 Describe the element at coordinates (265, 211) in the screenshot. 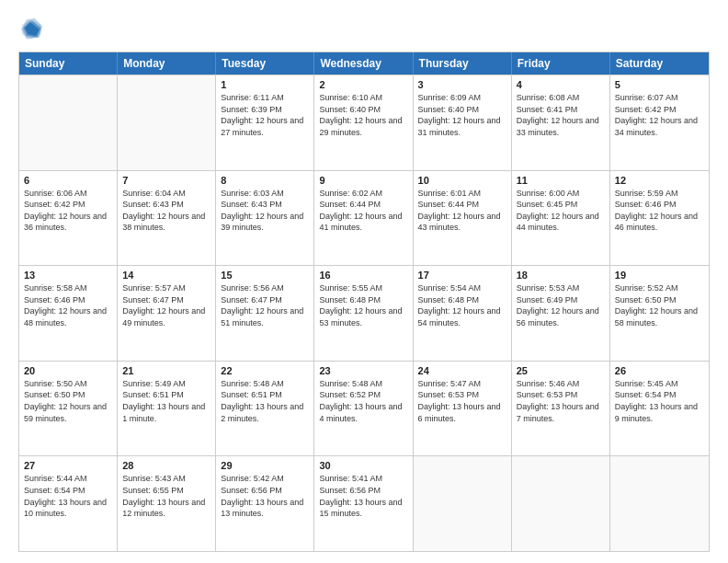

I see `day-info: Sunrise: 6:03 AM Sunset: 6:43 PM Dayligh…` at that location.